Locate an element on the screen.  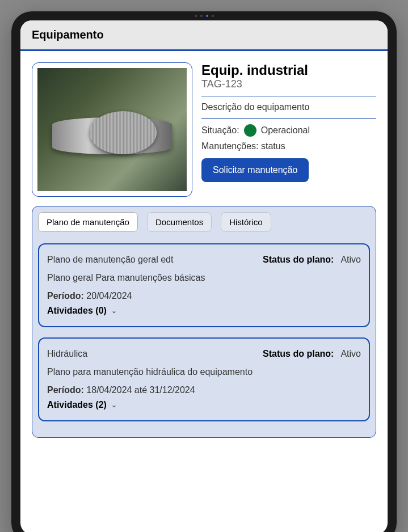
page-header: Equipamento is located at coordinates (204, 36).